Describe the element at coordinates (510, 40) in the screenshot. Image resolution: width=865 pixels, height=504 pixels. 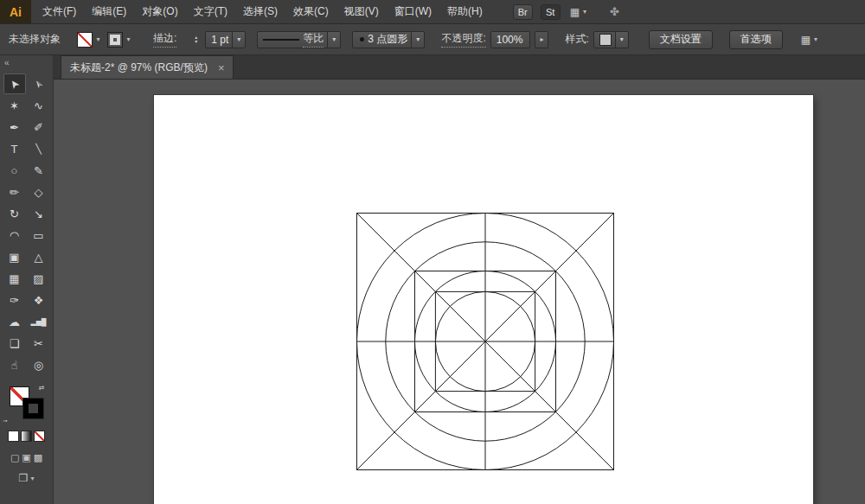
I see `opacity-field: 100%` at that location.